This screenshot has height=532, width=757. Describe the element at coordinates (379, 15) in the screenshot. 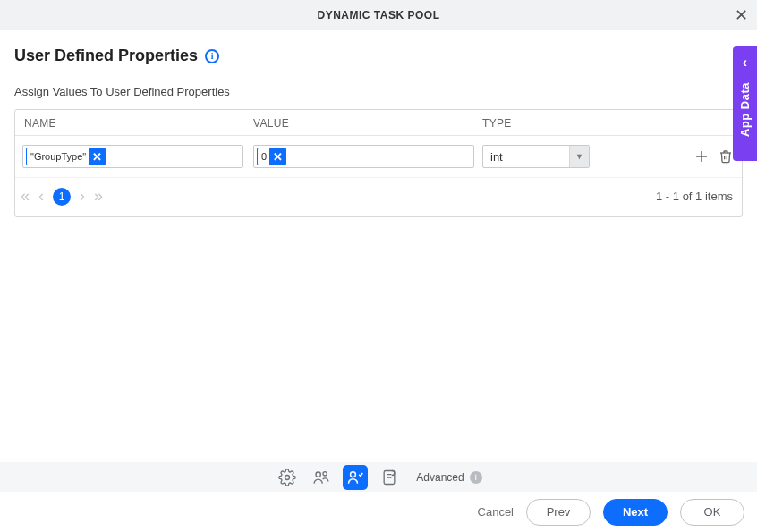

I see `dialog-title: DYNAMIC TASK POOL` at that location.